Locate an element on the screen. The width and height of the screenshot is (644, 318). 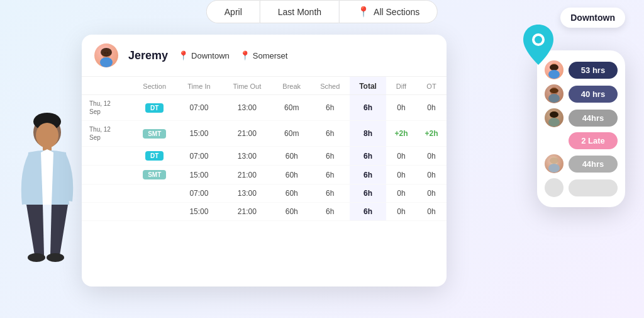
hrs-badge-3: 44hrs is located at coordinates (593, 118).